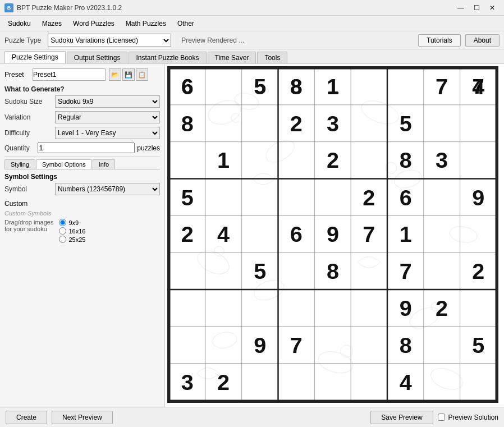 The image size is (504, 427). Describe the element at coordinates (82, 148) in the screenshot. I see `quantity-row: Quantity puzzles` at that location.